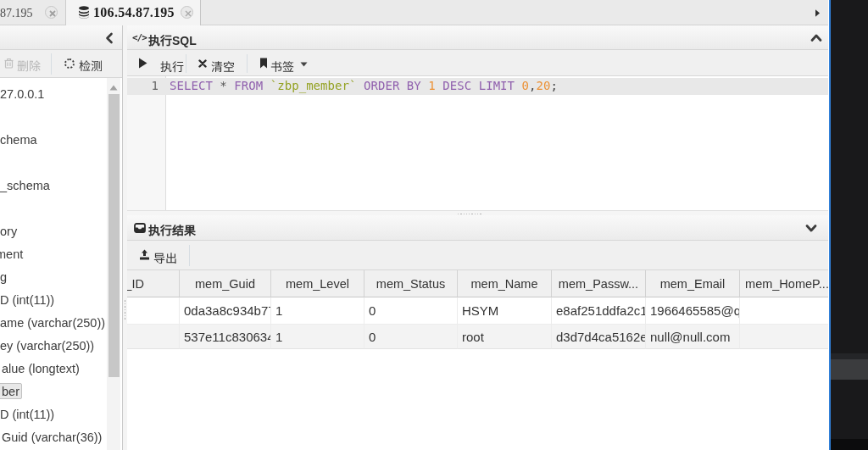 This screenshot has height=450, width=868. I want to click on detect-button-label: 检测, so click(91, 65).